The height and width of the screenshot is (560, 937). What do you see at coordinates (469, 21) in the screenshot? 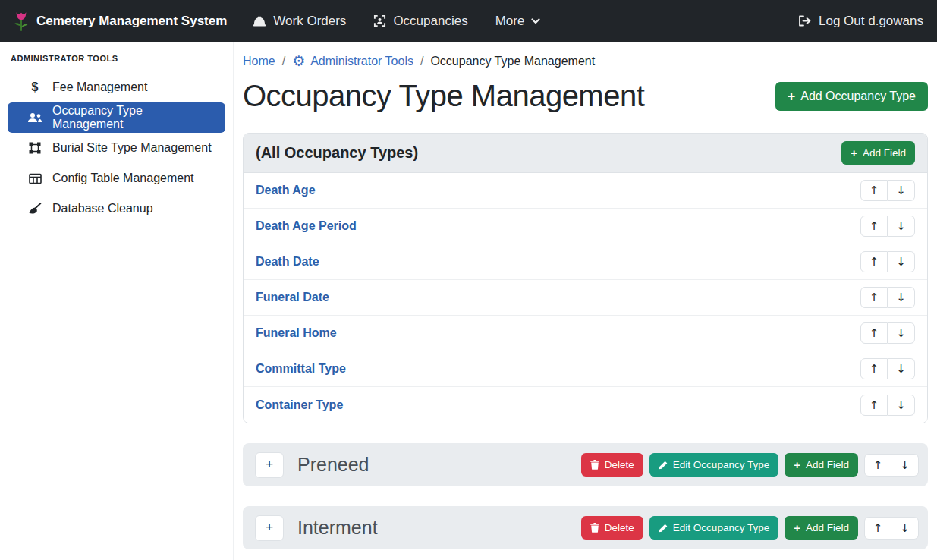
I see `top-navbar: Cemetery Management System Work Orders O…` at bounding box center [469, 21].